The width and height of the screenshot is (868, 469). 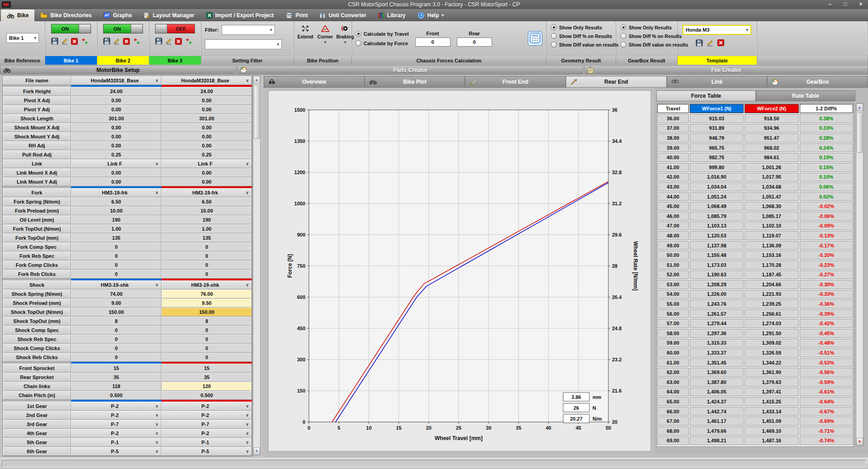 What do you see at coordinates (116, 395) in the screenshot?
I see `setup-value-bike1: 0.500` at bounding box center [116, 395].